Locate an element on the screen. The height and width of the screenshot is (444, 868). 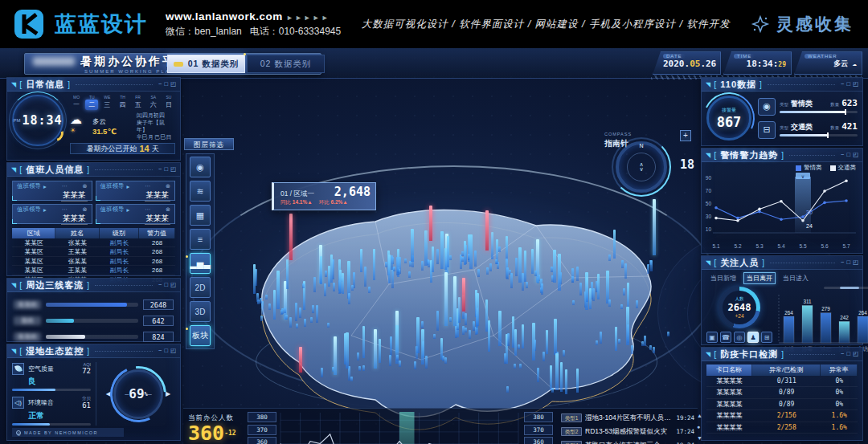
camera-layer-icon: ◉ is located at coordinates (200, 167).